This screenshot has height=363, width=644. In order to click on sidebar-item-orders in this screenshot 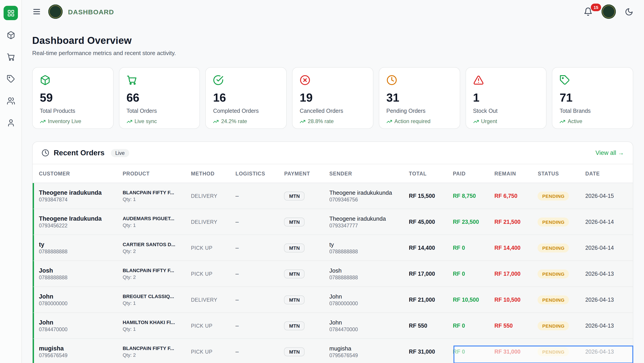, I will do `click(11, 57)`.